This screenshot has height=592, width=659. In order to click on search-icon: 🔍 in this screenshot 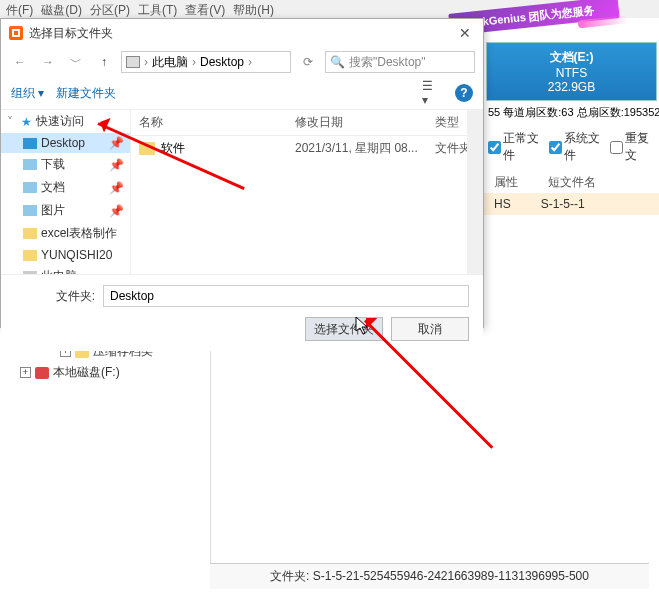, I will do `click(338, 62)`.